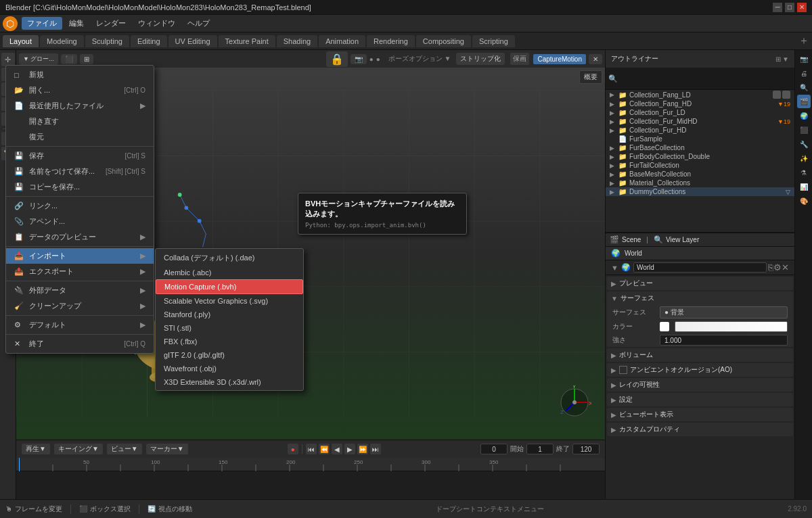  Describe the element at coordinates (229, 355) in the screenshot. I see `import-gltf: gITF 2.0 (.glb/.gltf)` at that location.